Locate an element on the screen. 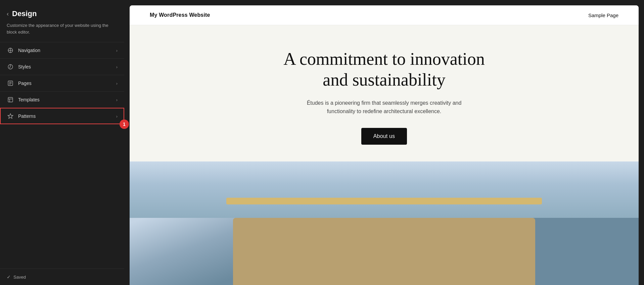 Image resolution: width=644 pixels, height=285 pixels. sidebar-item-navigation: Navigation › is located at coordinates (62, 50).